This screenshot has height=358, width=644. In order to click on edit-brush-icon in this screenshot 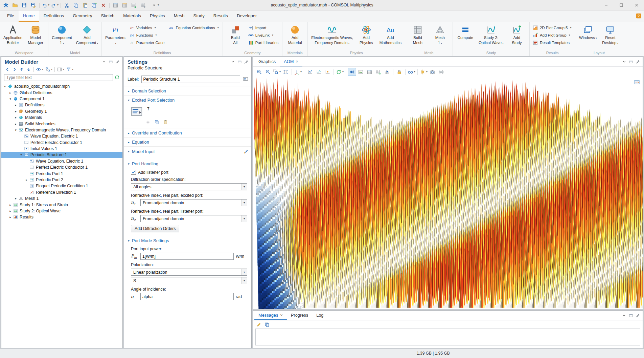, I will do `click(246, 151)`.